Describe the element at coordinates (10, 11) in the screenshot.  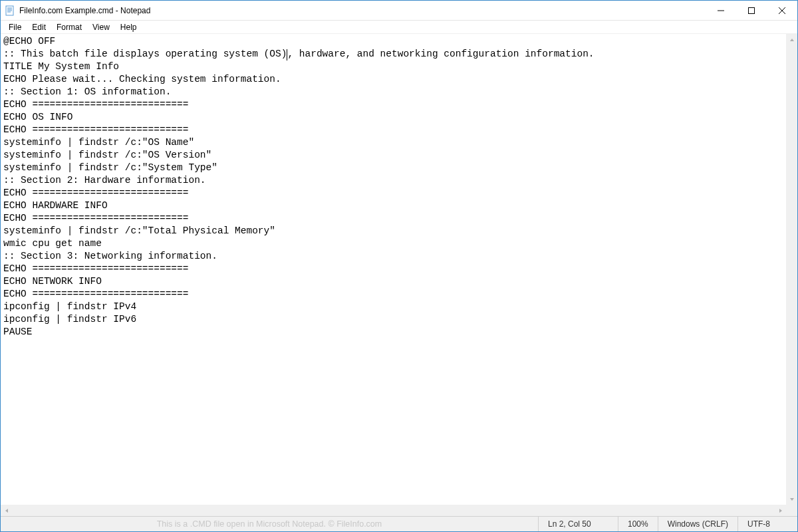
I see `notepad-icon` at that location.